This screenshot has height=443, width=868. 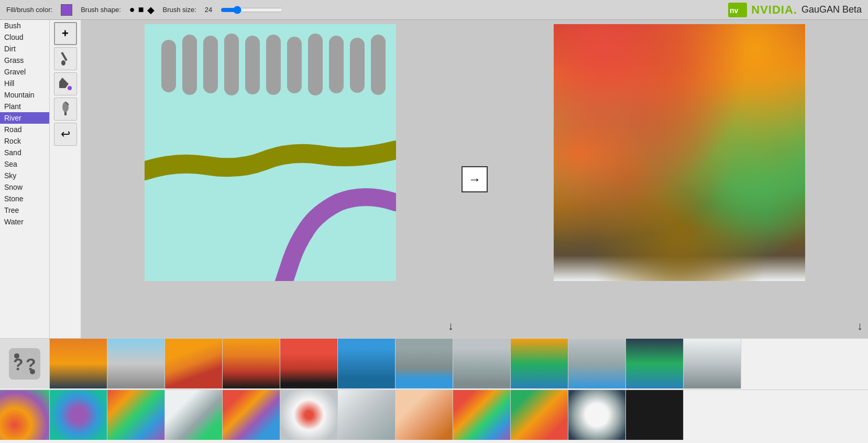 What do you see at coordinates (65, 109) in the screenshot?
I see `eyedropper-tool-button` at bounding box center [65, 109].